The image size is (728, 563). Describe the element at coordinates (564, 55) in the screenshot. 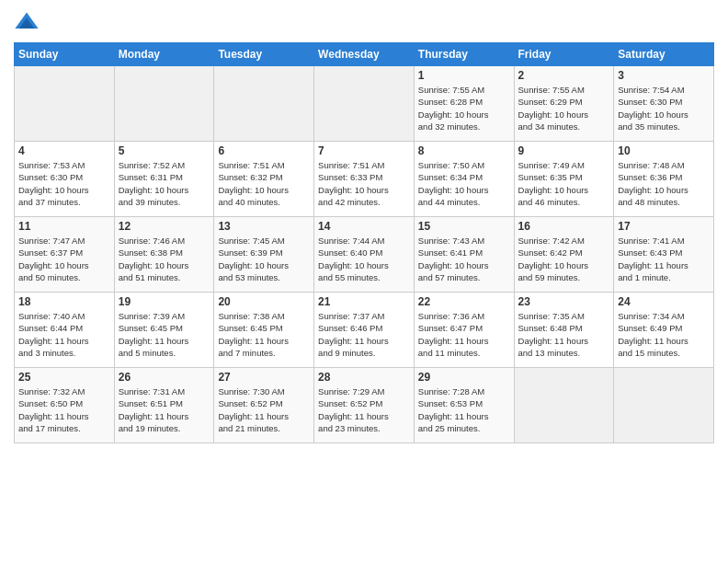

I see `header-cell-friday: Friday` at that location.